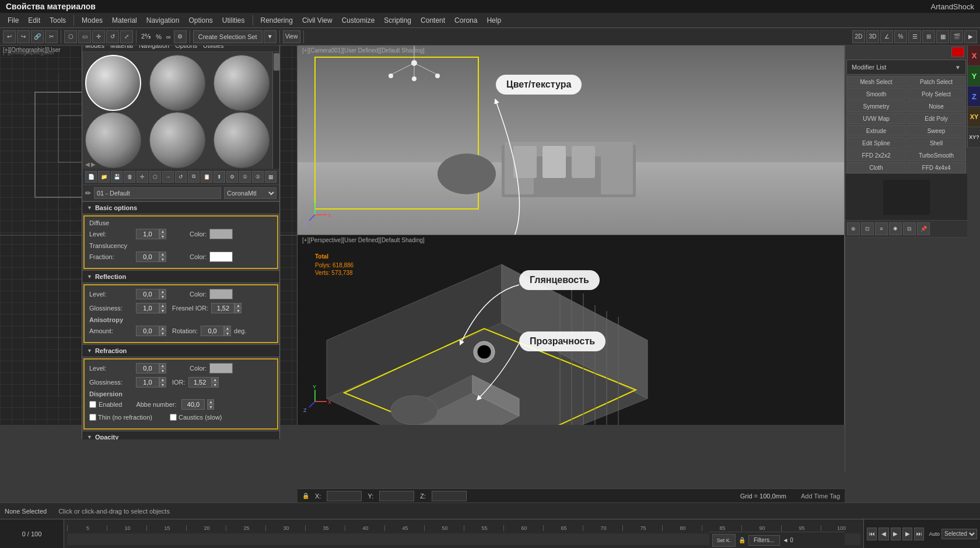 This screenshot has width=980, height=548. What do you see at coordinates (88, 193) in the screenshot?
I see `mat-name-pencil-icon: ✏` at bounding box center [88, 193].